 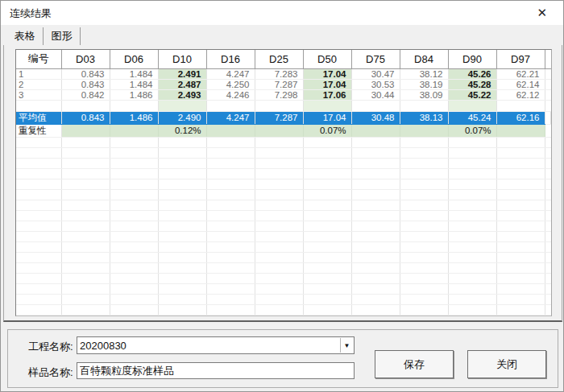 I want to click on average-row: 平均值0.8431.4862.4904.2477.28717.0430.4838…, so click(x=284, y=118).